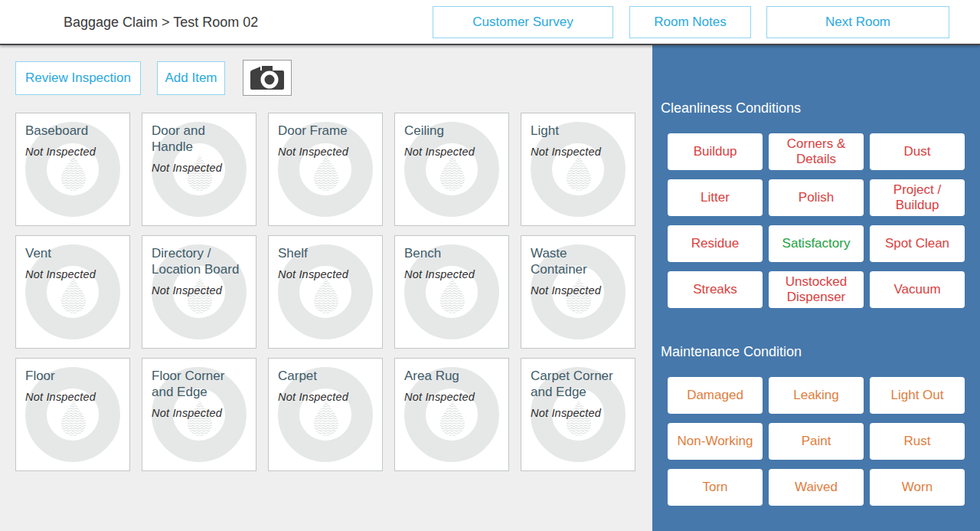 This screenshot has width=980, height=531. I want to click on inspection-item-light: Light Not Inspected, so click(578, 169).